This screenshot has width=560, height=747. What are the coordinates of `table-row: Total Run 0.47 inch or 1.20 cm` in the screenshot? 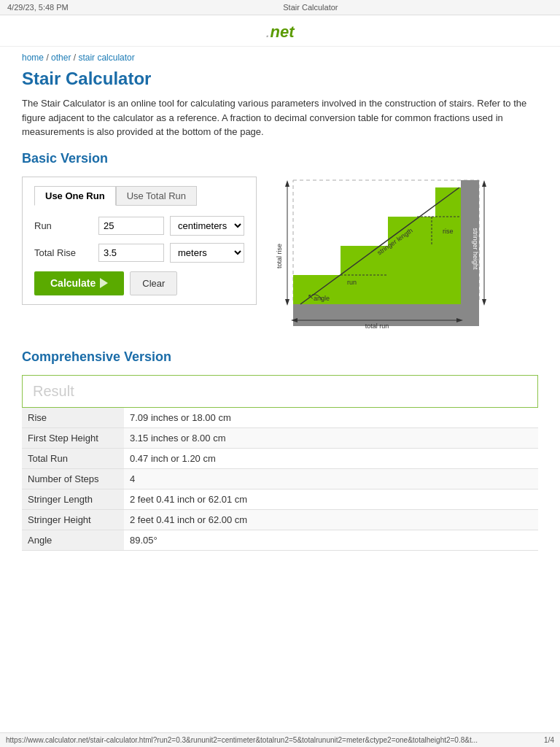 It's located at (280, 458).